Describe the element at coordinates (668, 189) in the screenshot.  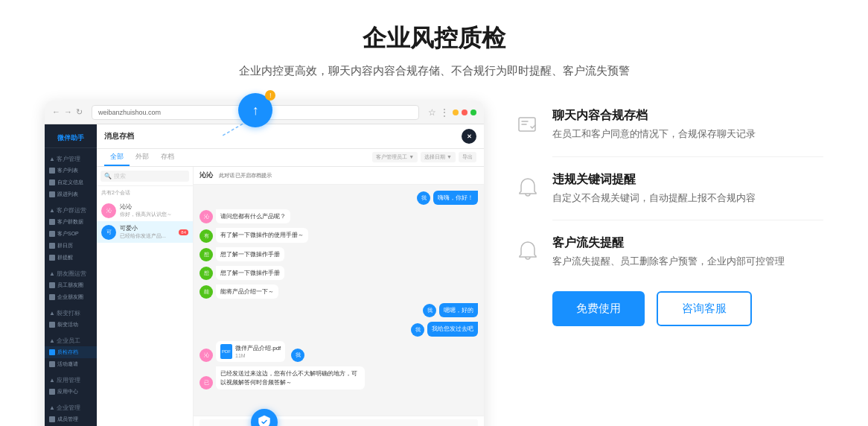
I see `feature-keyword-alert: 违规关键词提醒 自定义不合规关键词，自动提醒上报不合规内容` at that location.